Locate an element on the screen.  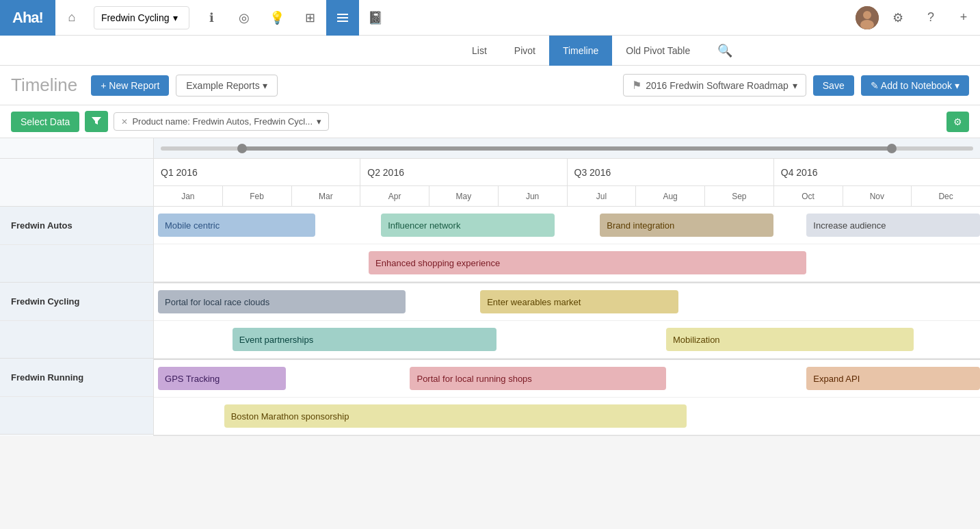
add-to-notebook-button: ✎ Add to Notebook ▾ is located at coordinates (915, 86).